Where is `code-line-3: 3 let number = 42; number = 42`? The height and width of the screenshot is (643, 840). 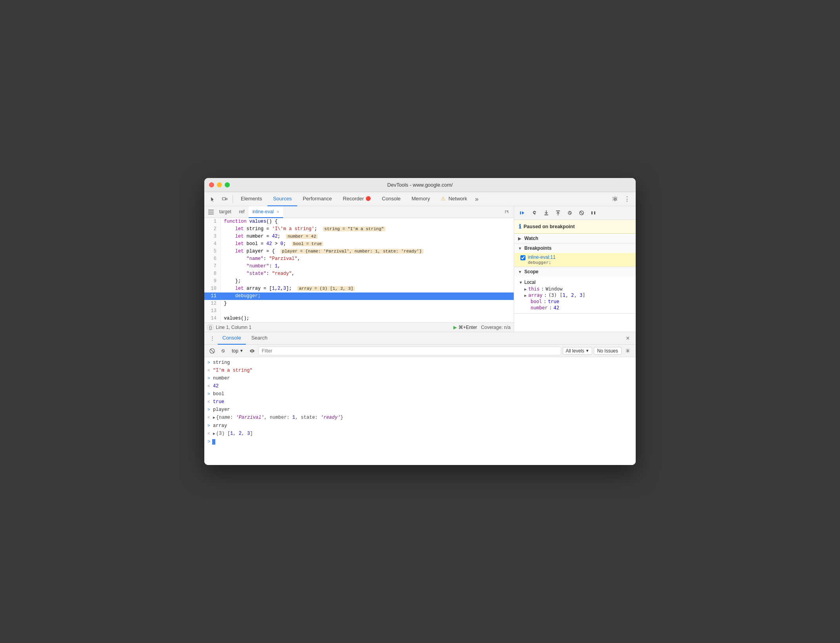 code-line-3: 3 let number = 42; number = 42 is located at coordinates (359, 237).